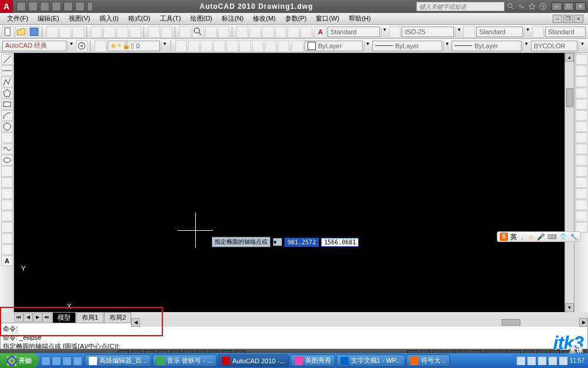 This screenshot has height=368, width=588. What do you see at coordinates (554, 46) in the screenshot?
I see `plotstyle-combo: BYCOLOR` at bounding box center [554, 46].